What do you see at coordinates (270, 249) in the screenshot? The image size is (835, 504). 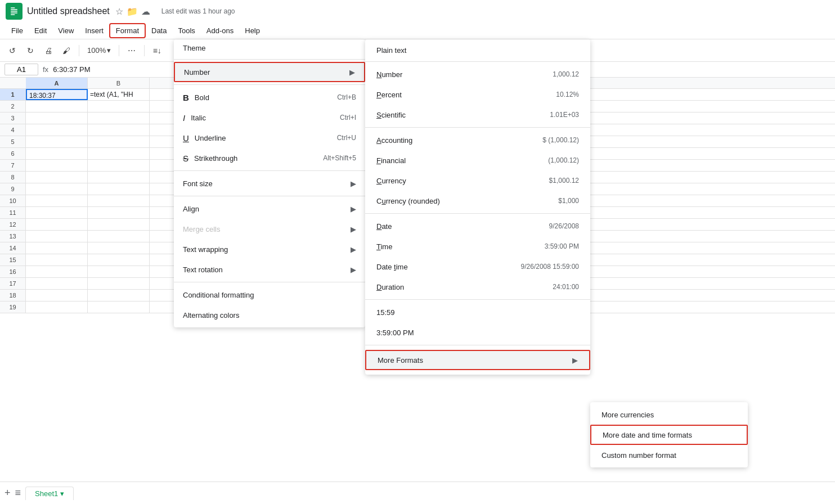 I see `format-textwrap-item: Text wrapping ▶` at bounding box center [270, 249].